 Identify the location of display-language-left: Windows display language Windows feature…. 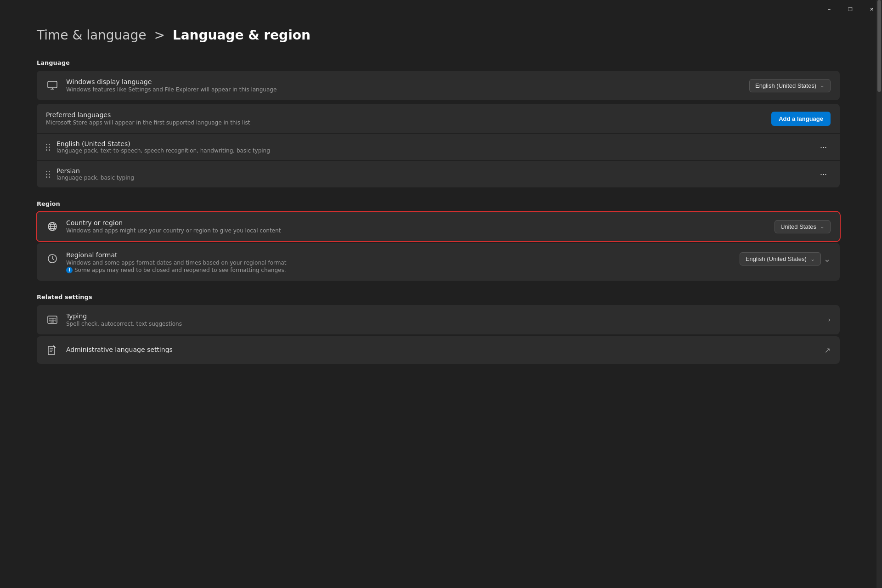
(398, 85).